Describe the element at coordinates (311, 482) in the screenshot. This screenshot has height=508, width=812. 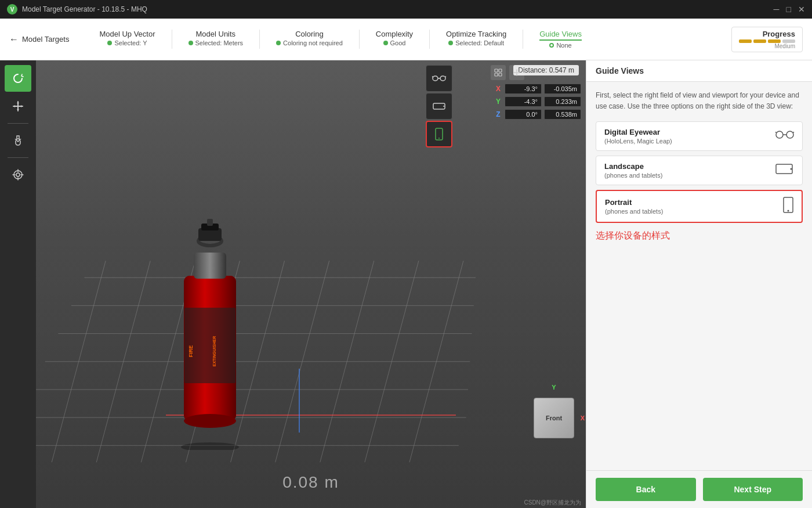
I see `scale-label: 0.08 m` at that location.